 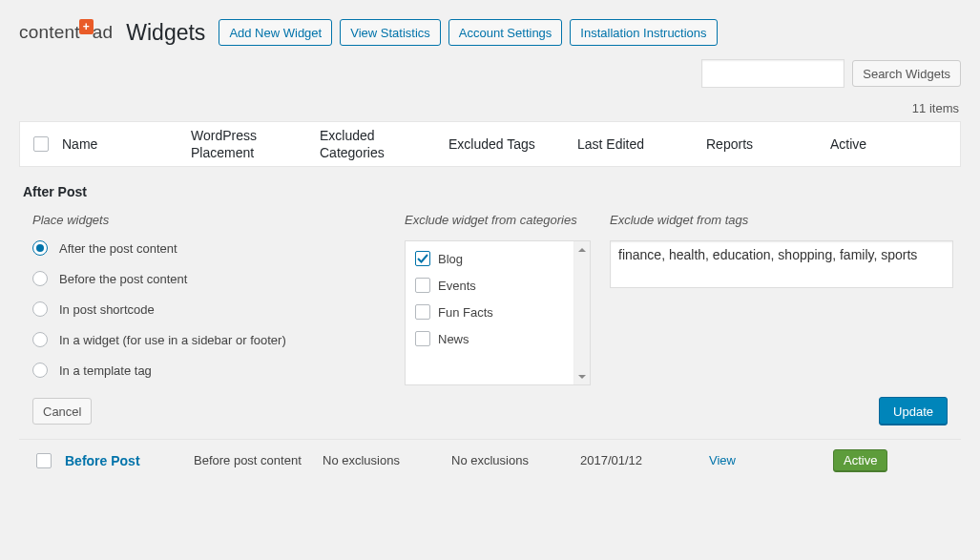 What do you see at coordinates (126, 144) in the screenshot?
I see `column-name: Name` at bounding box center [126, 144].